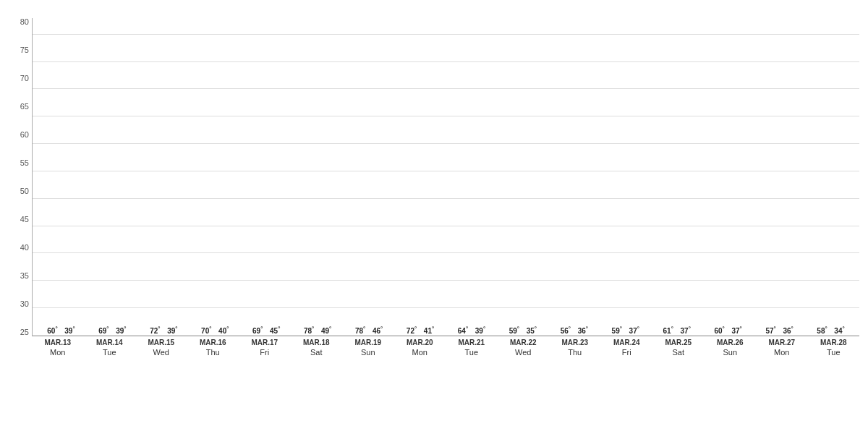 The image size is (868, 434). What do you see at coordinates (266, 331) in the screenshot?
I see `day-group: 69°45°` at bounding box center [266, 331].